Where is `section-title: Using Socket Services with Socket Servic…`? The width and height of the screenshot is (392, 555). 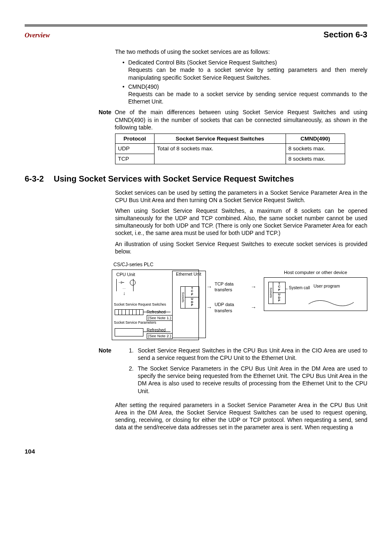 section-title: Using Socket Services with Socket Servic… is located at coordinates (174, 179).